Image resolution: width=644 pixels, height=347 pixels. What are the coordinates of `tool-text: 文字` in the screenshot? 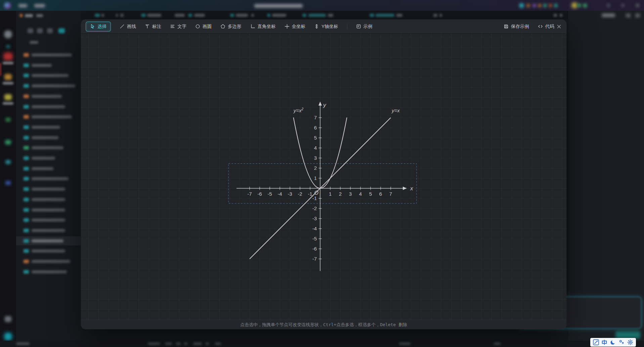 It's located at (178, 27).